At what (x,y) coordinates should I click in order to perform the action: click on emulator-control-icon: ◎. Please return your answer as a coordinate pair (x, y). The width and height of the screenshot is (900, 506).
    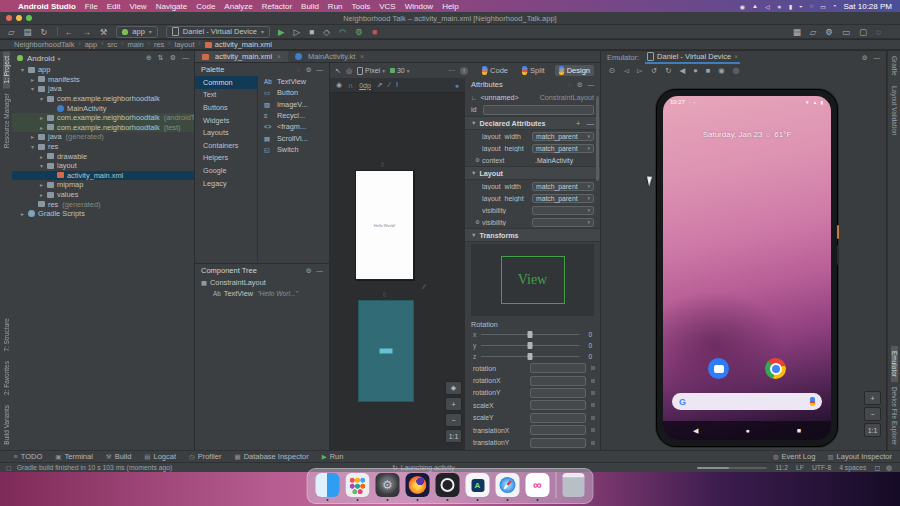
    Looking at the image, I should click on (736, 70).